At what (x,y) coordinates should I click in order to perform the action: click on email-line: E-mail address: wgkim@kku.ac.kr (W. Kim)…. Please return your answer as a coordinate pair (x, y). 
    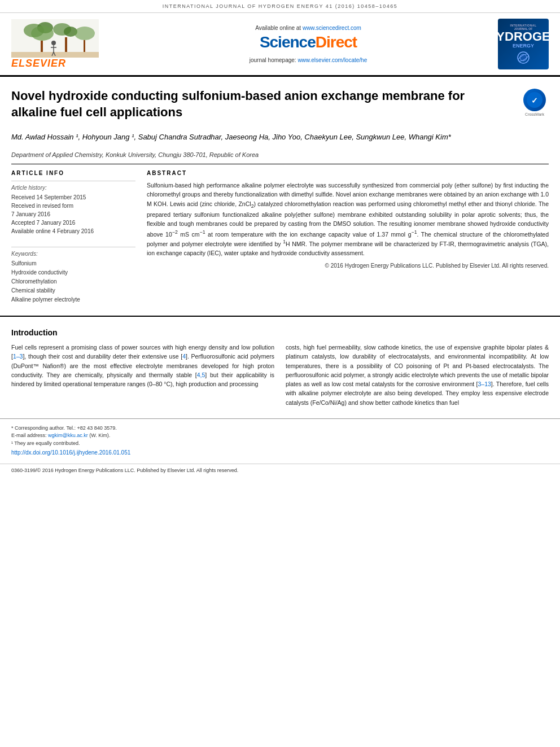
    Looking at the image, I should click on (280, 436).